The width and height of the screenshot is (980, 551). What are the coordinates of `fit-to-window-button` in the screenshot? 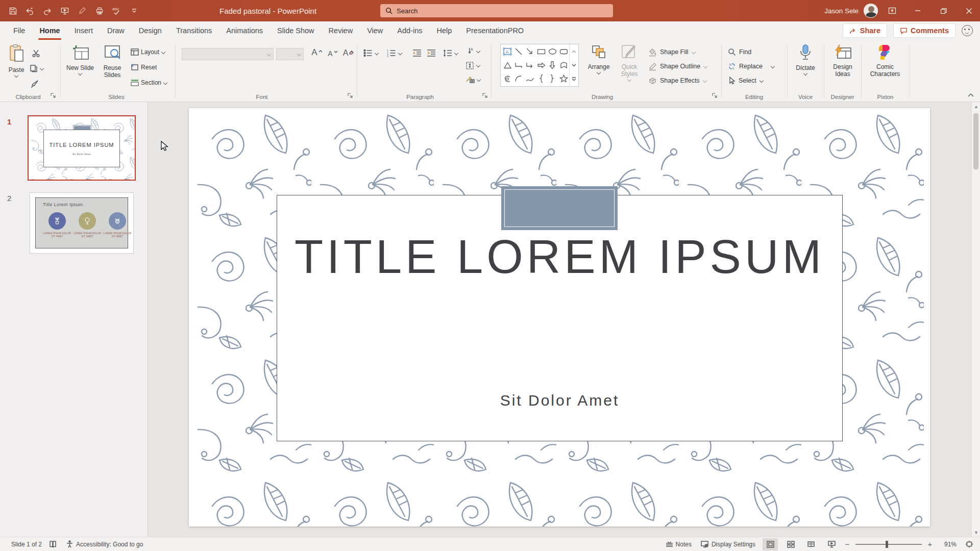 It's located at (969, 544).